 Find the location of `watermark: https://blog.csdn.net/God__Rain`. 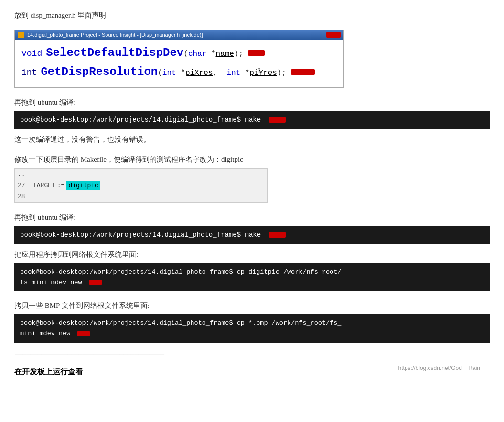

watermark: https://blog.csdn.net/God__Rain is located at coordinates (440, 368).